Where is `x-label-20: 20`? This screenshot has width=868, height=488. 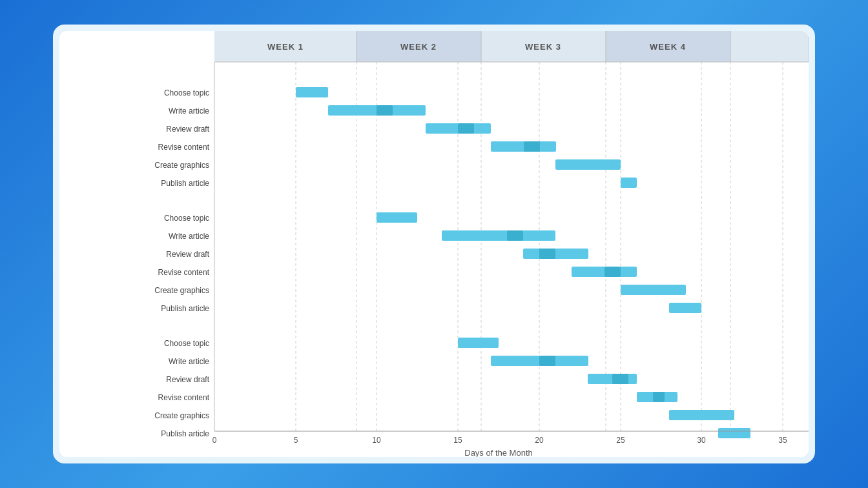 x-label-20: 20 is located at coordinates (539, 440).